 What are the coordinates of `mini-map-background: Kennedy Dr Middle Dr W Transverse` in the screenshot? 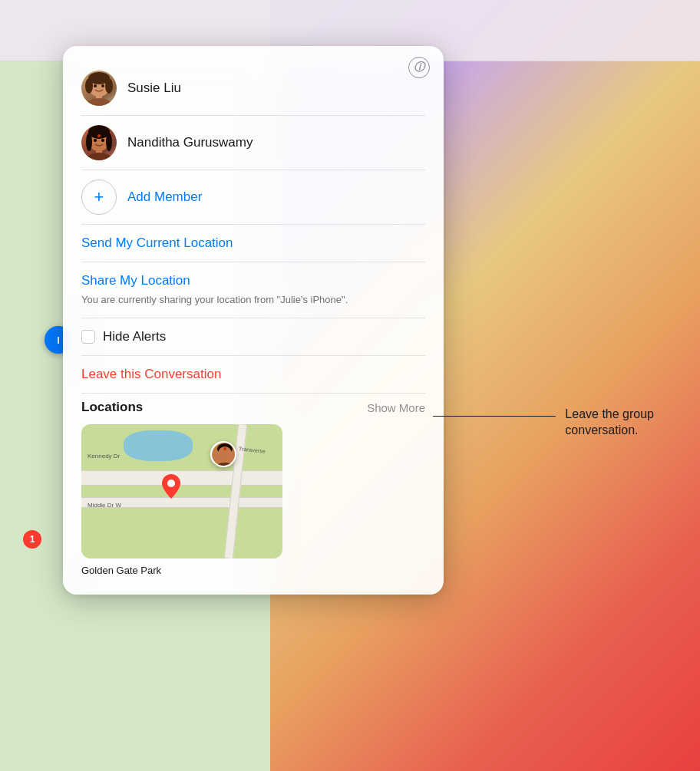 It's located at (182, 491).